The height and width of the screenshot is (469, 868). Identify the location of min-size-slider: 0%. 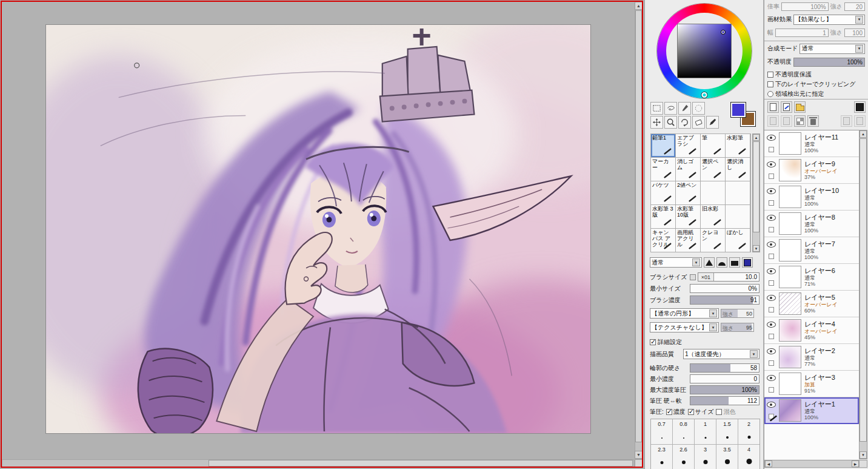
(725, 289).